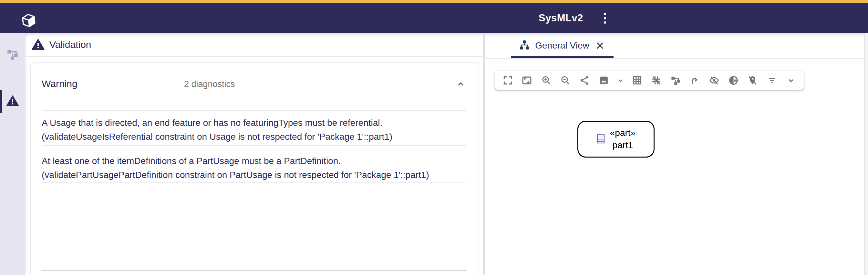  Describe the element at coordinates (675, 46) in the screenshot. I see `diagram-tab-bar: General View` at that location.